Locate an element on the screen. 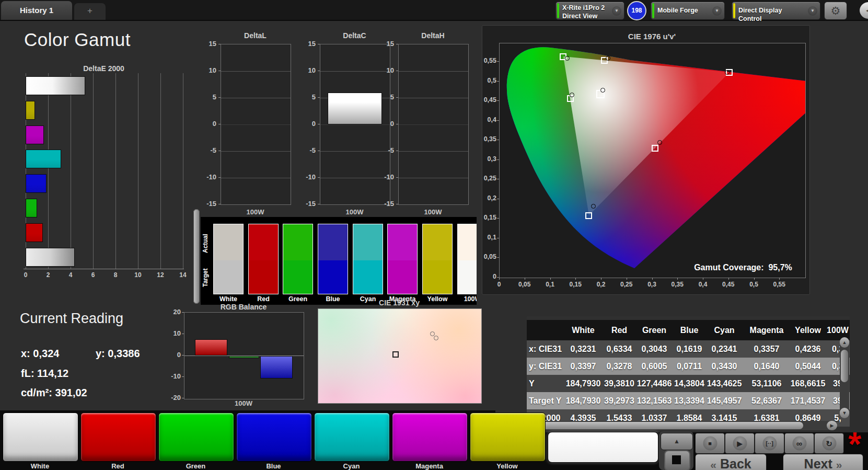 The width and height of the screenshot is (868, 470). cie-y-tick: 0,15 is located at coordinates (488, 217).